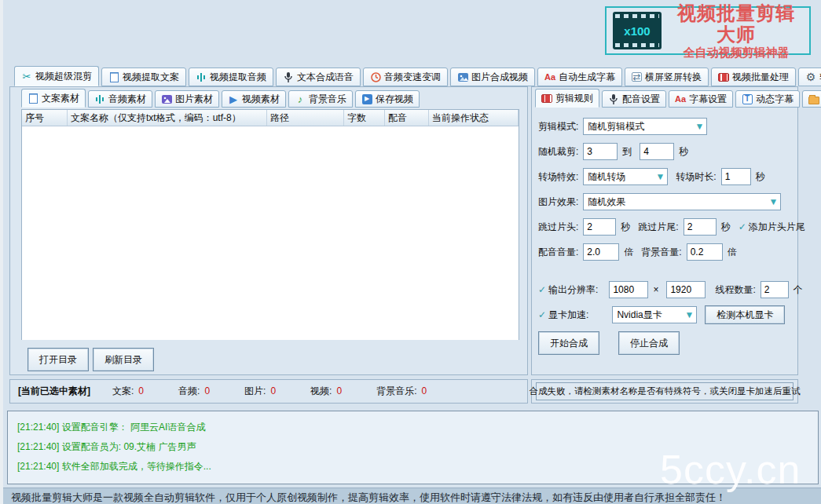 Image resolution: width=821 pixels, height=504 pixels. I want to click on selection-audio-count: 音频:0, so click(194, 391).